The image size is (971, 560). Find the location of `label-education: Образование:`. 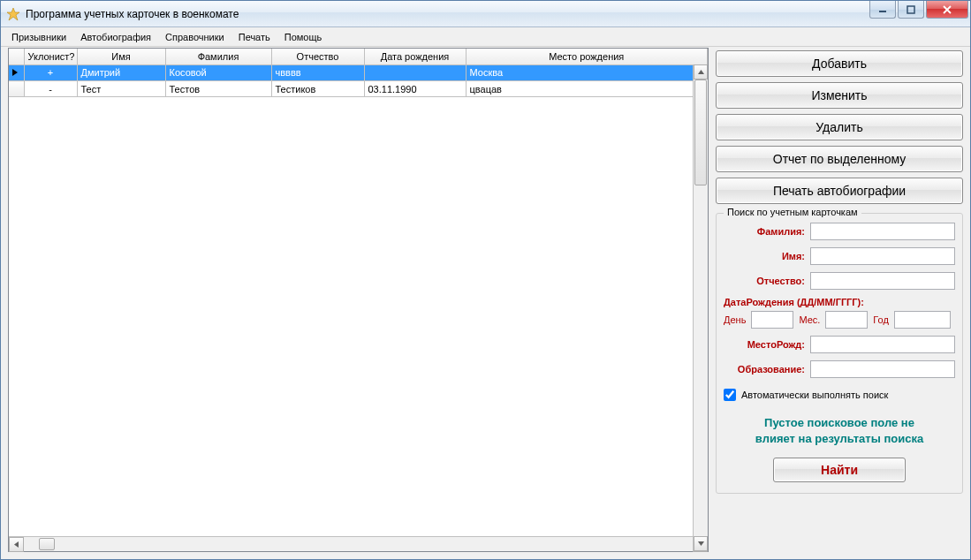

label-education: Образование: is located at coordinates (764, 369).